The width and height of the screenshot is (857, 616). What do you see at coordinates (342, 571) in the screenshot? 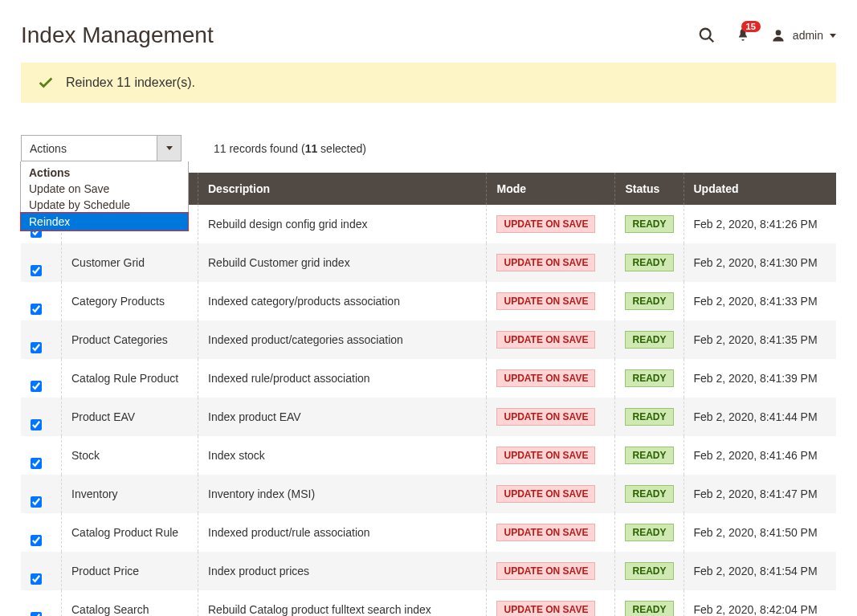
I see `row-description: Index product prices` at bounding box center [342, 571].